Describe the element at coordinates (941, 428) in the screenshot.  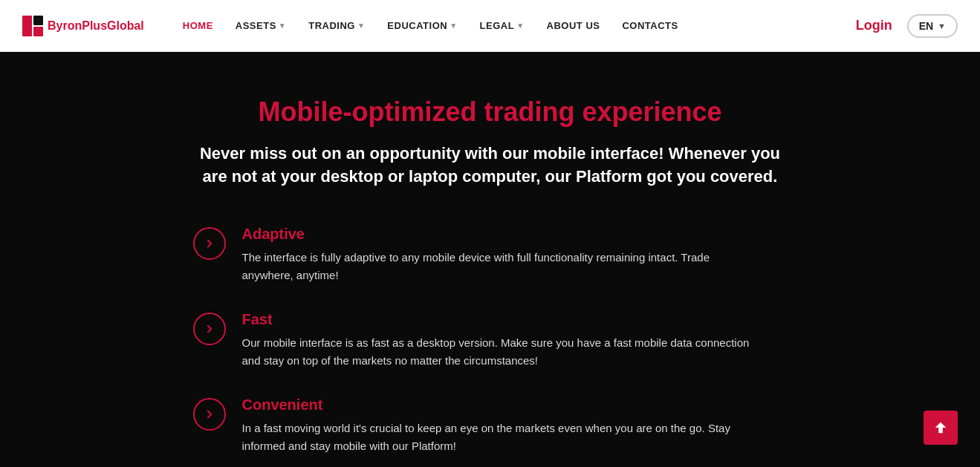
I see `scroll-to-top-button` at that location.